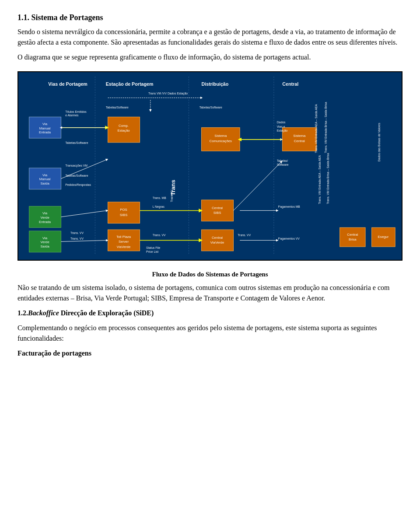 The width and height of the screenshot is (420, 506). I want to click on svg-text: Estação de Portagem, so click(130, 84).